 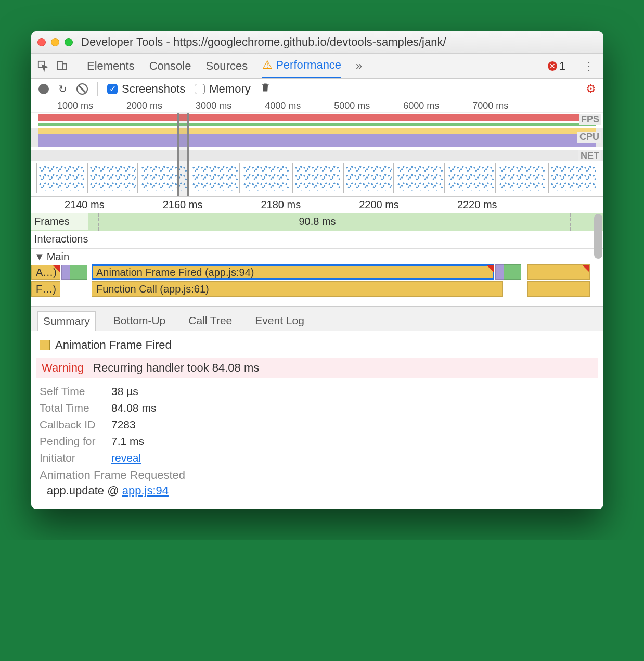 I want to click on frame-duration: 90.8 ms, so click(x=317, y=222).